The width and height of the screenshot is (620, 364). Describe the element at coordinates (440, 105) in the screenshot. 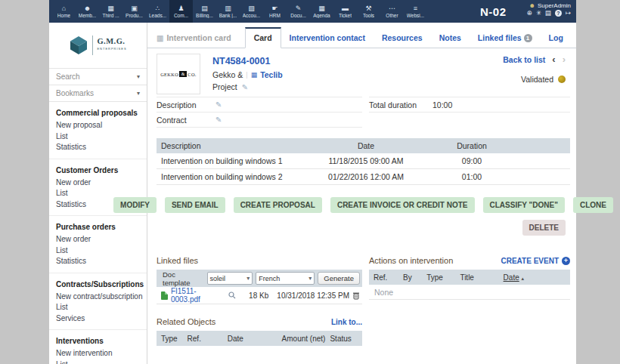

I see `total-duration-value: 10:00` at that location.